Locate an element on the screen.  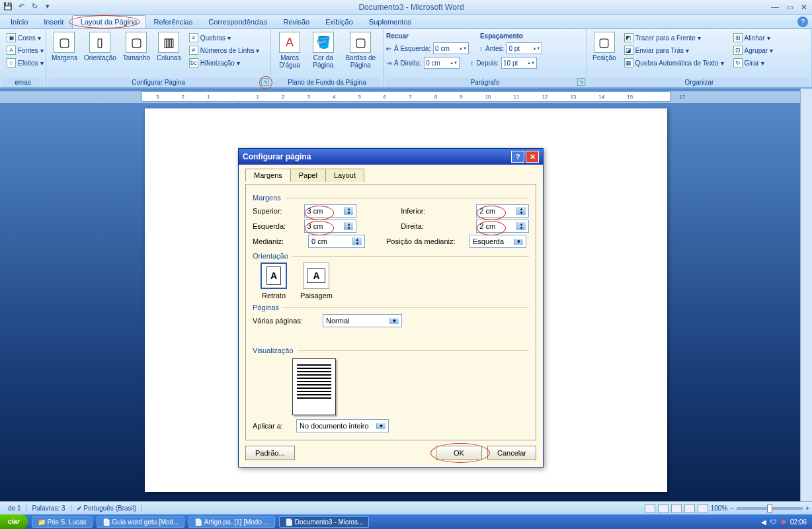
zoom-out-button: − is located at coordinates (732, 508).